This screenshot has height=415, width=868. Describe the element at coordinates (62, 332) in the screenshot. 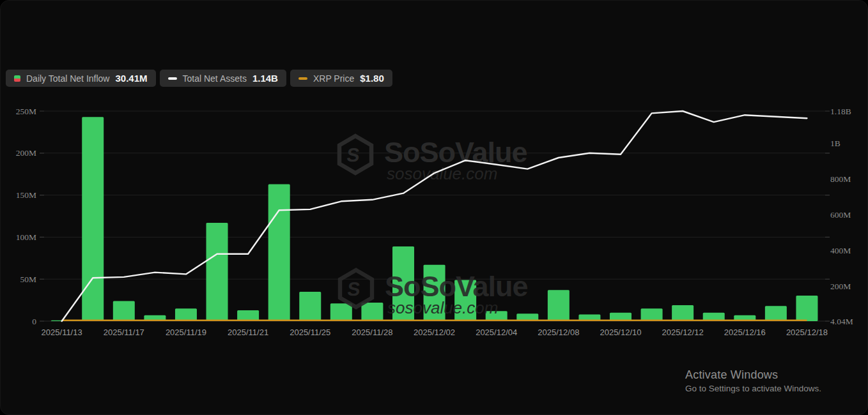

I see `svg-text: 2025/11/13` at that location.